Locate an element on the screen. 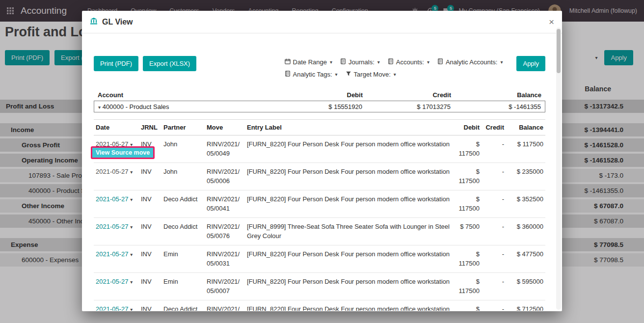 The height and width of the screenshot is (323, 644). filter-date-range: Date Range▾ is located at coordinates (308, 62).